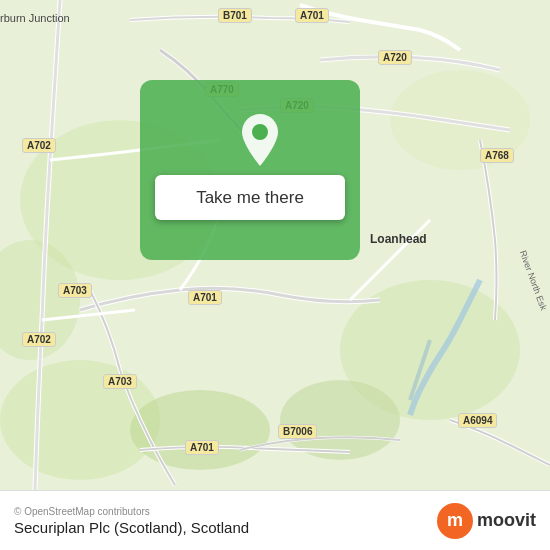 This screenshot has width=550, height=550. I want to click on road-label-a701-mid: A701, so click(205, 298).